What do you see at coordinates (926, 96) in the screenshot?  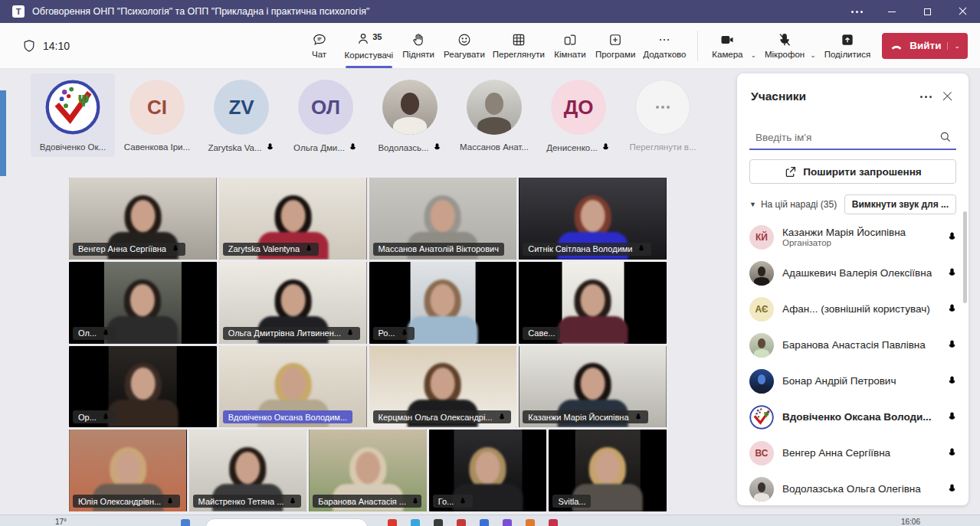 I see `panel-more-button` at bounding box center [926, 96].